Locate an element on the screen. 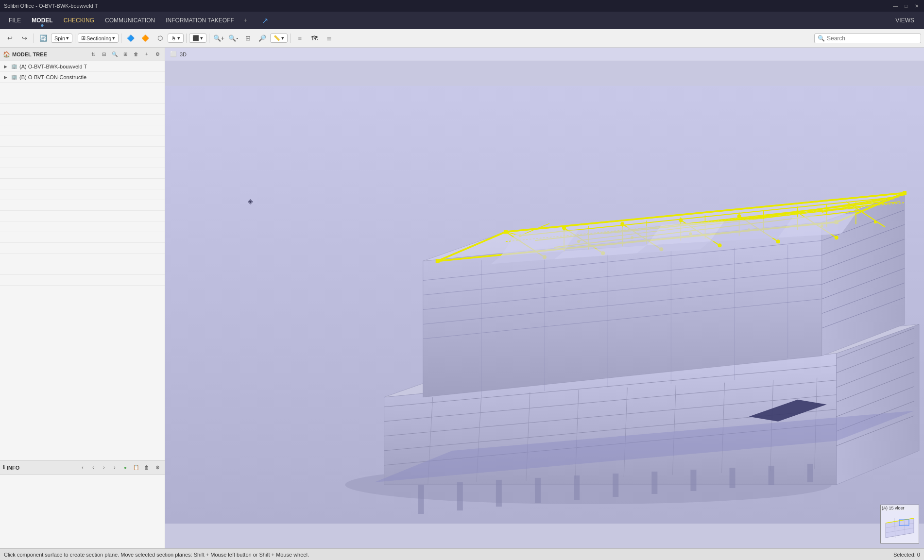 The image size is (924, 560). info-prev-btn: ‹ is located at coordinates (83, 468).